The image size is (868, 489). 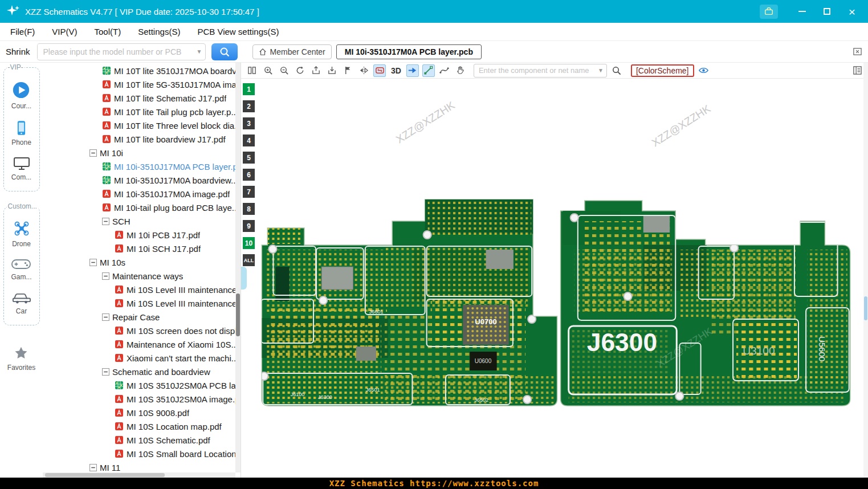 I want to click on tree-file: MI 10T lite Three level block dia..., so click(x=141, y=125).